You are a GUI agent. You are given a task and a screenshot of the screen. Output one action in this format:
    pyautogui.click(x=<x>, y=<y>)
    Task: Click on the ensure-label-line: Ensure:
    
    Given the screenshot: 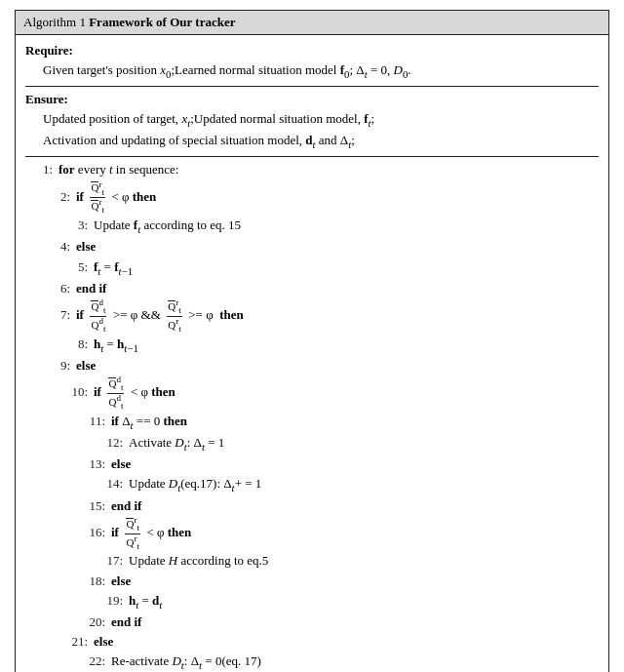 What is the action you would take?
    pyautogui.click(x=312, y=99)
    